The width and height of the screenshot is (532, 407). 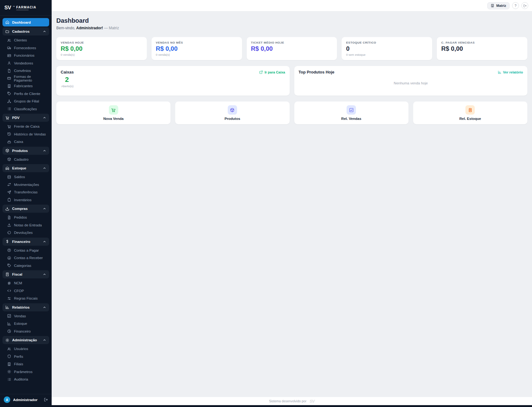 I want to click on sidebar-item-label: Perfis, so click(x=19, y=357).